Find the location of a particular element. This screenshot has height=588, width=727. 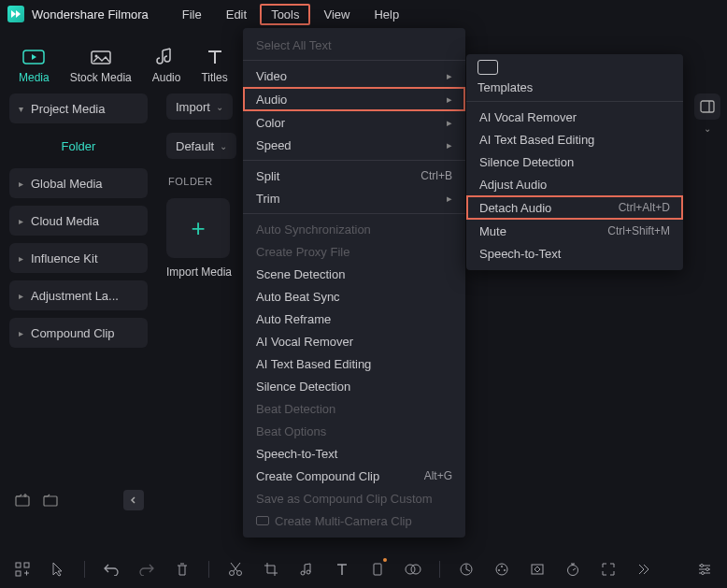

mi-beat-options: Beat Options is located at coordinates (354, 431).